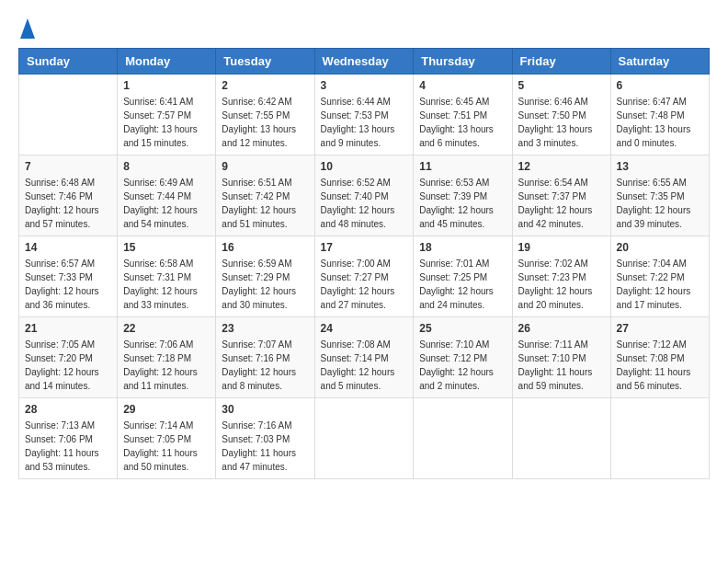  Describe the element at coordinates (364, 439) in the screenshot. I see `calendar-week-row: 28Sunrise: 7:13 AM Sunset: 7:06 PM Dayli…` at that location.